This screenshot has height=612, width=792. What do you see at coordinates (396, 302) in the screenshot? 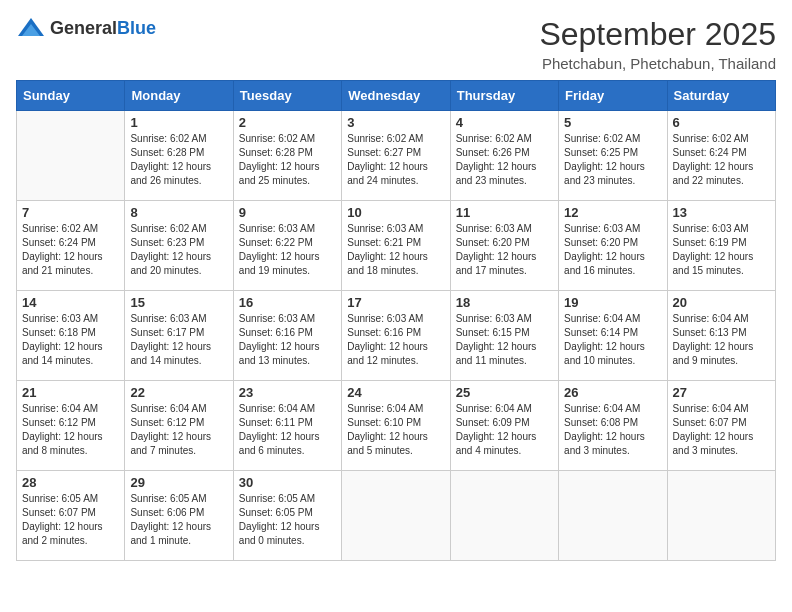
I see `cell-date: 17` at bounding box center [396, 302].